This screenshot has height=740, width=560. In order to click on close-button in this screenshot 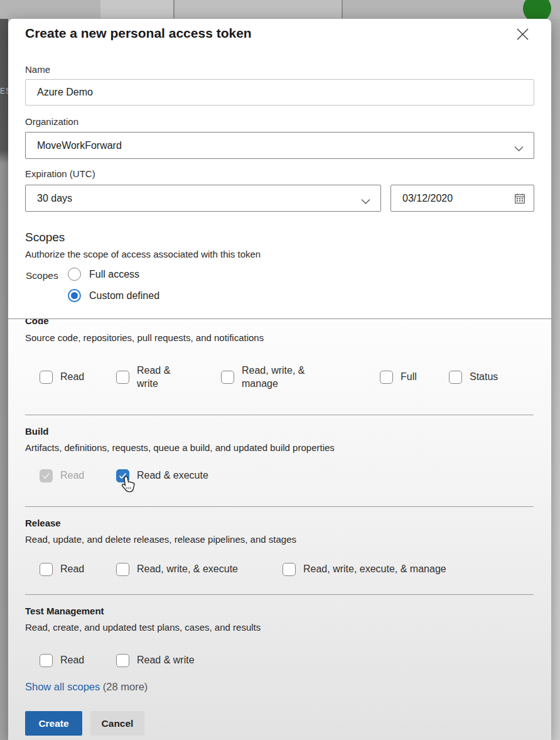, I will do `click(522, 35)`.